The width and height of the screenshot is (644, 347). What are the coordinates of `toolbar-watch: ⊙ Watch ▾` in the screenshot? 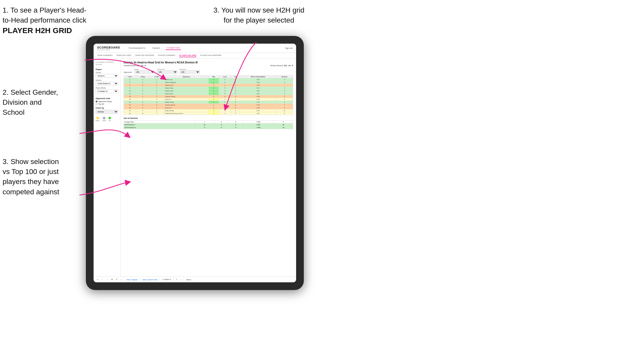 It's located at (167, 279).